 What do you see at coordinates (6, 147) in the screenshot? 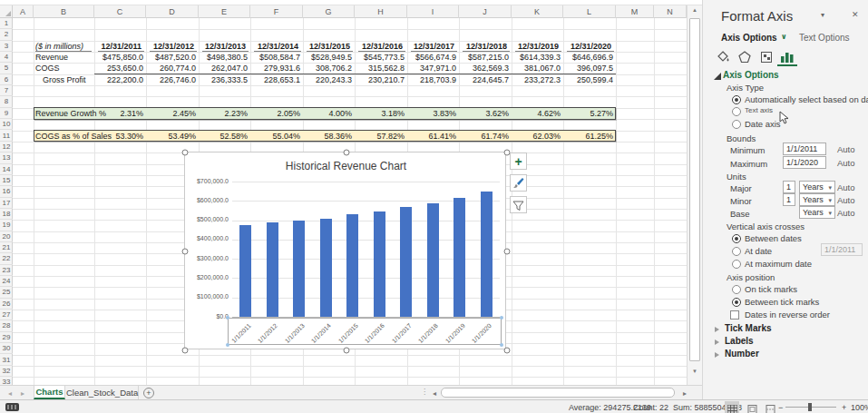
I see `row-header-12: 12` at bounding box center [6, 147].